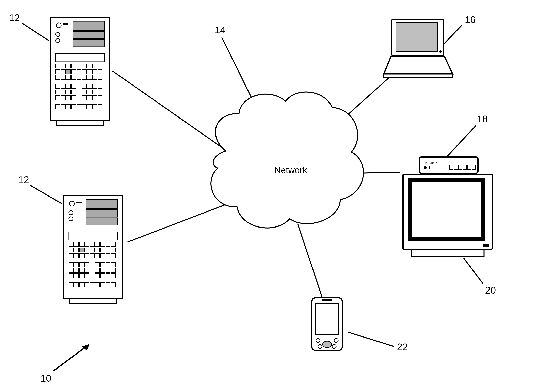 The image size is (545, 392). Describe the element at coordinates (482, 119) in the screenshot. I see `ref-18: 18` at that location.